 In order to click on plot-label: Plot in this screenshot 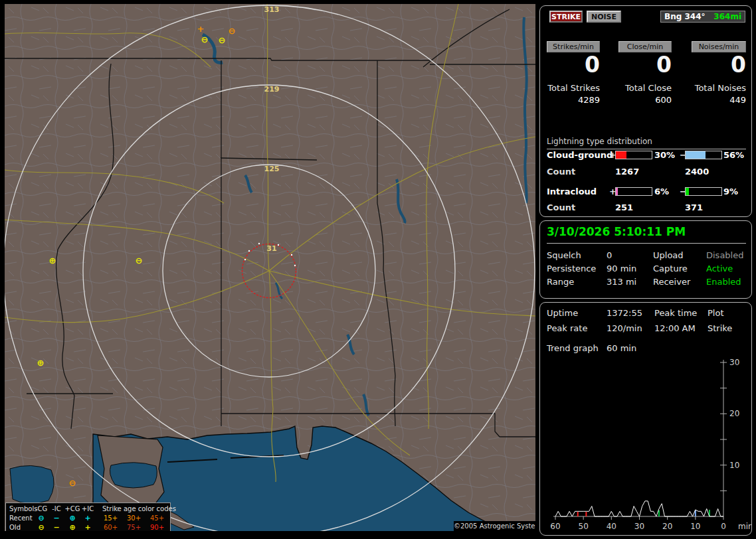, I will do `click(716, 313)`.